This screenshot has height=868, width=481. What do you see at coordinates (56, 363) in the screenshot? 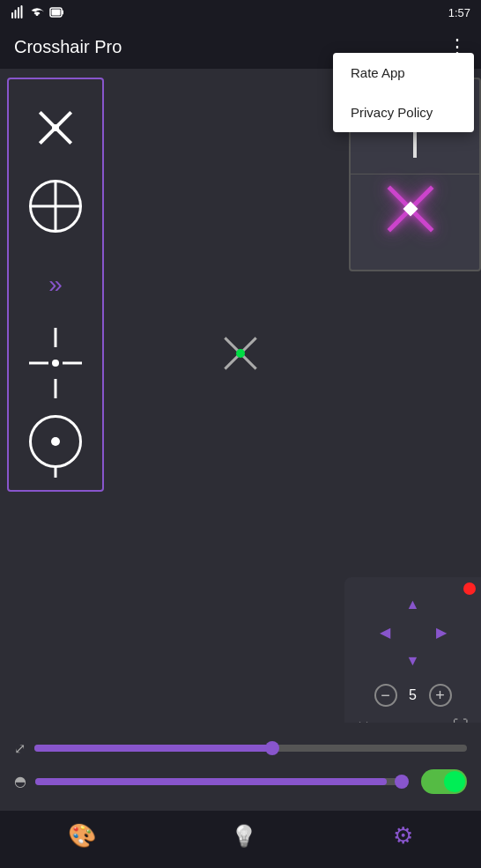
I see `crosshair-dotdash` at bounding box center [56, 363].